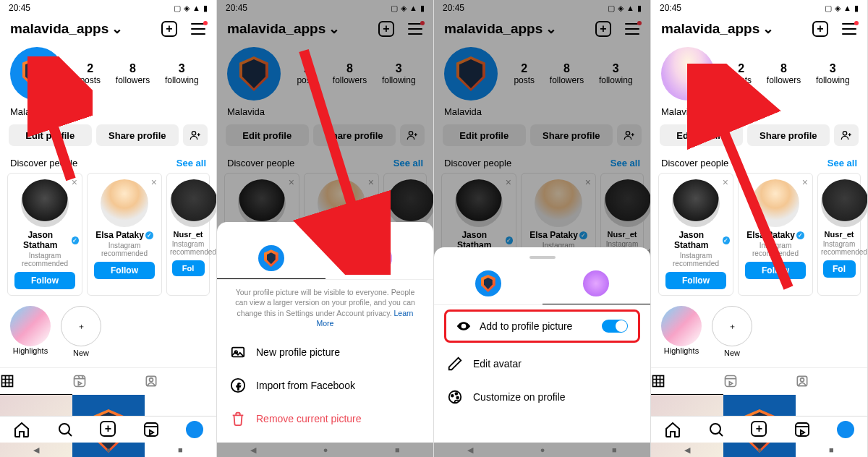  Describe the element at coordinates (326, 308) in the screenshot. I see `privacy-note: Your profile picture will be visible to …` at that location.